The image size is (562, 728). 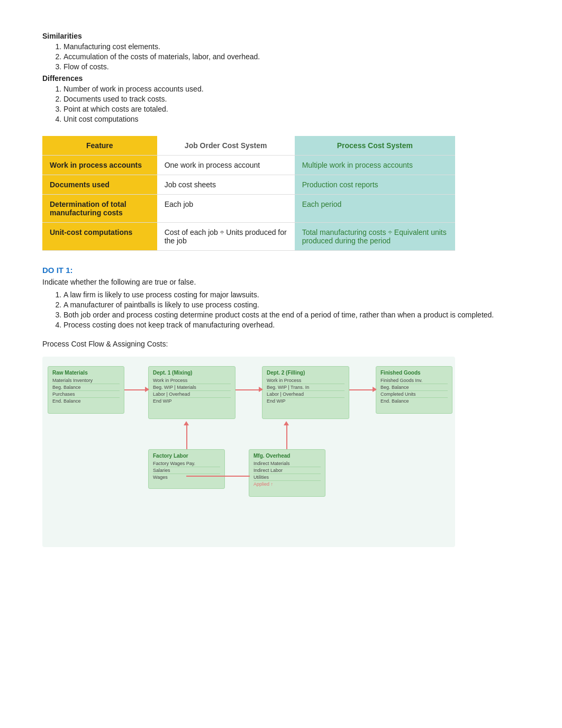 I want to click on list-item: A manufacturer of paintballs is likely t…, so click(x=292, y=305).